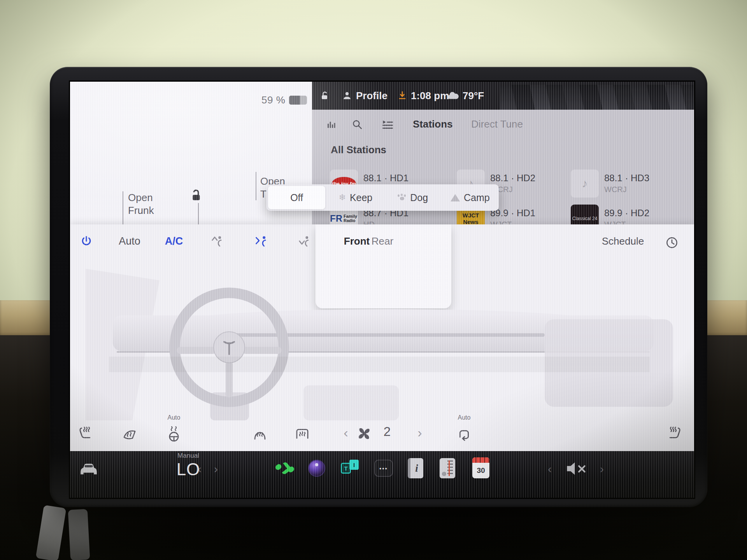 This screenshot has width=747, height=560. I want to click on temp-increase-button, so click(216, 469).